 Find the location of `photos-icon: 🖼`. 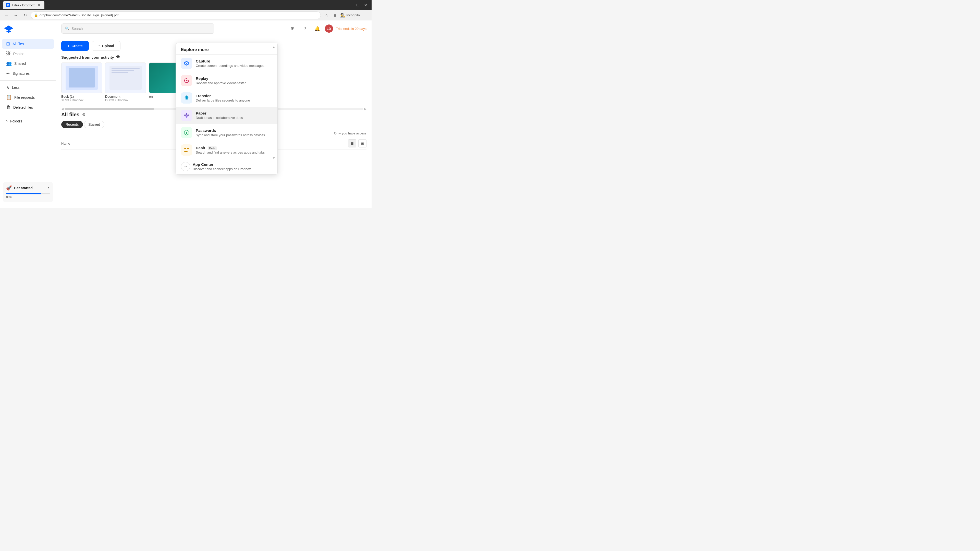

photos-icon: 🖼 is located at coordinates (8, 54).